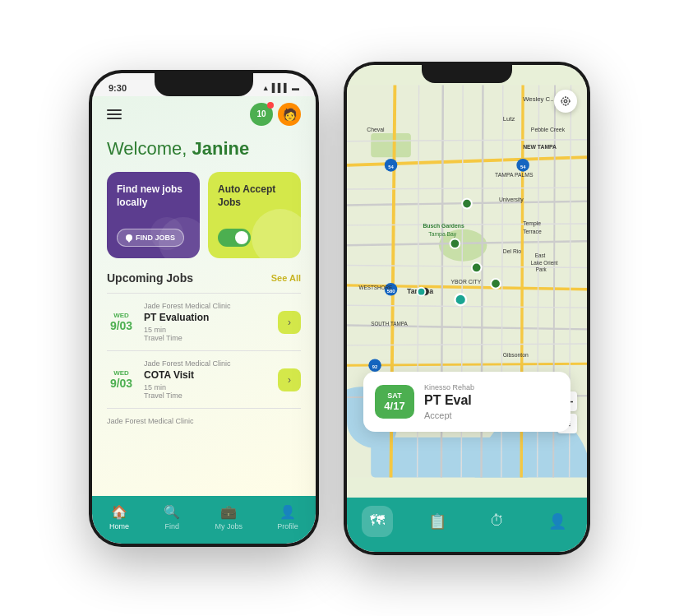  What do you see at coordinates (557, 521) in the screenshot?
I see `nav2-profile: 👤` at bounding box center [557, 521].